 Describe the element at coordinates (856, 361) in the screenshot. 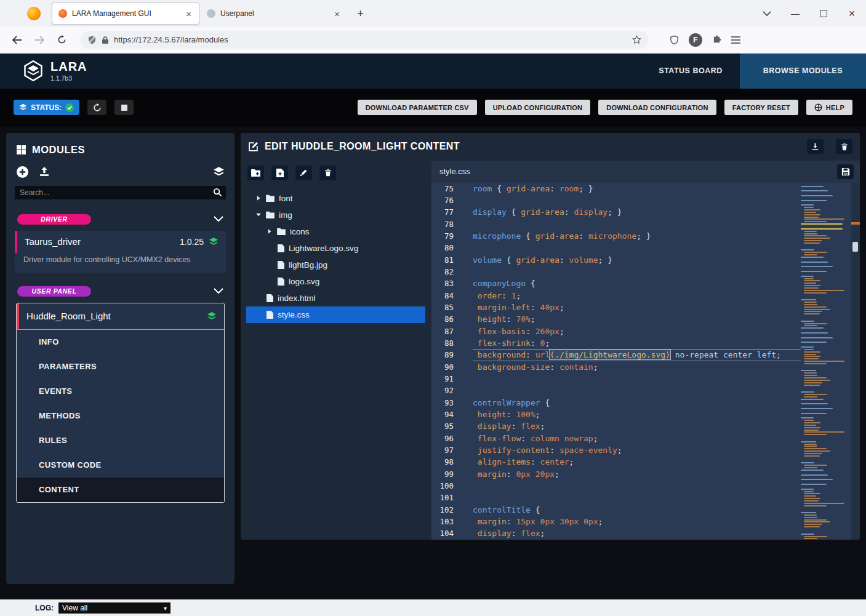

I see `editor-scrollbar` at that location.